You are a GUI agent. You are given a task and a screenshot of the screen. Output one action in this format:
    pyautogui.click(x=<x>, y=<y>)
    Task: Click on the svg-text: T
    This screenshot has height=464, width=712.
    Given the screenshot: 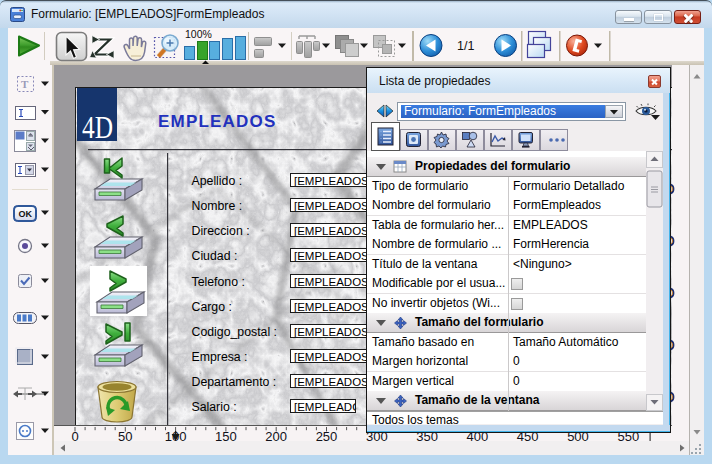 What is the action you would take?
    pyautogui.click(x=25, y=84)
    